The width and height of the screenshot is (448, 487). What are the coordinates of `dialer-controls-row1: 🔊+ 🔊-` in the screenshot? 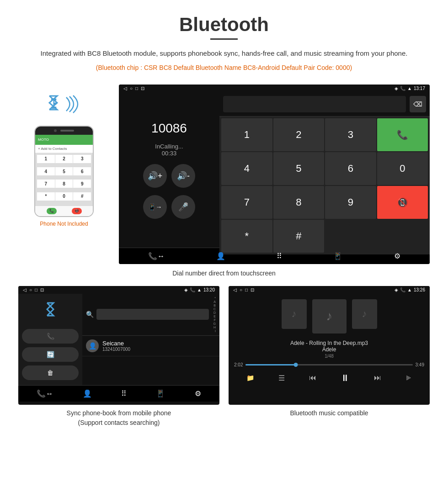 It's located at (169, 176).